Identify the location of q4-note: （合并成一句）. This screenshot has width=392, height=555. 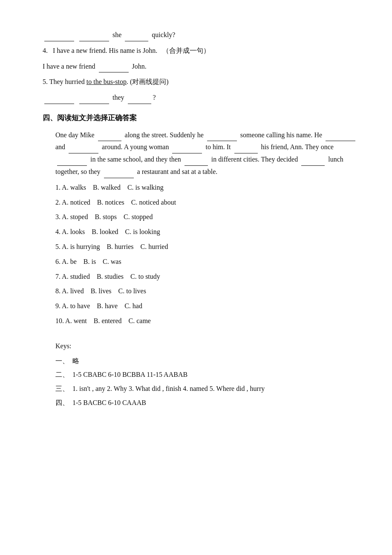
(186, 50).